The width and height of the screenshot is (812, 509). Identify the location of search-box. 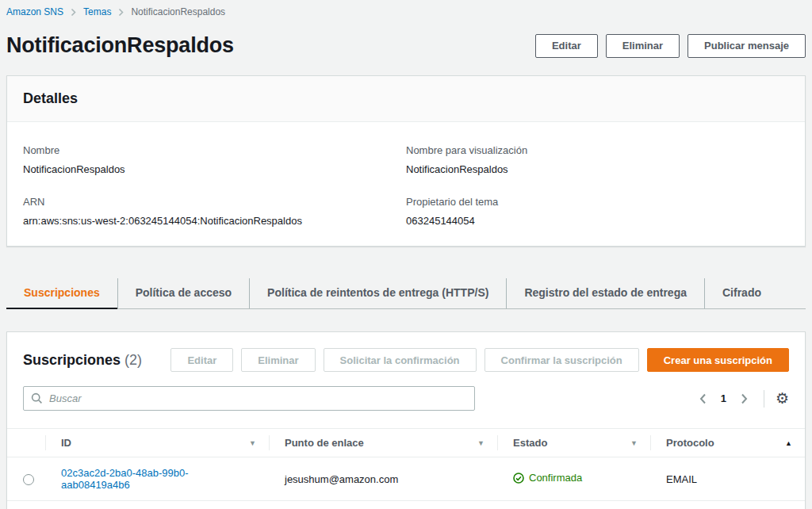
(249, 398).